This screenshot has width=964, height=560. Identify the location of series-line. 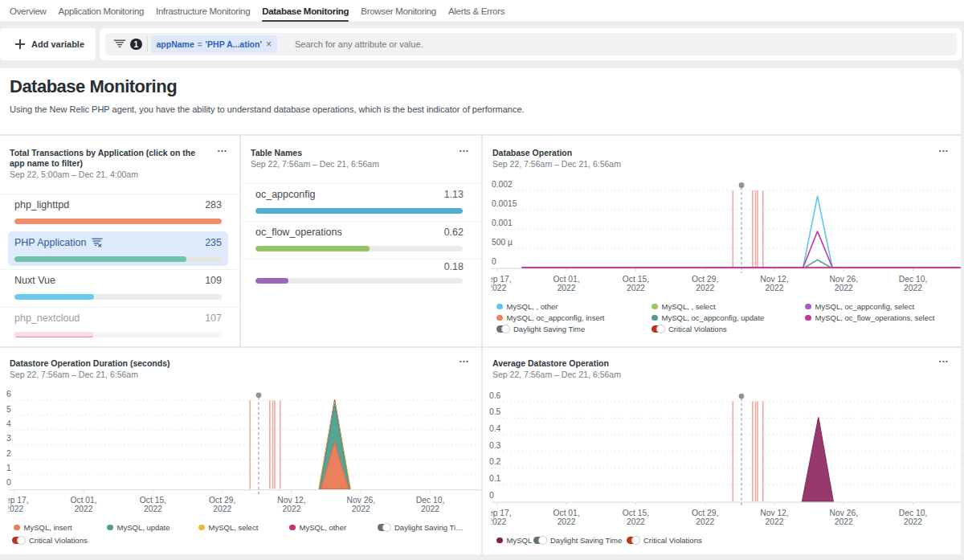
(741, 231).